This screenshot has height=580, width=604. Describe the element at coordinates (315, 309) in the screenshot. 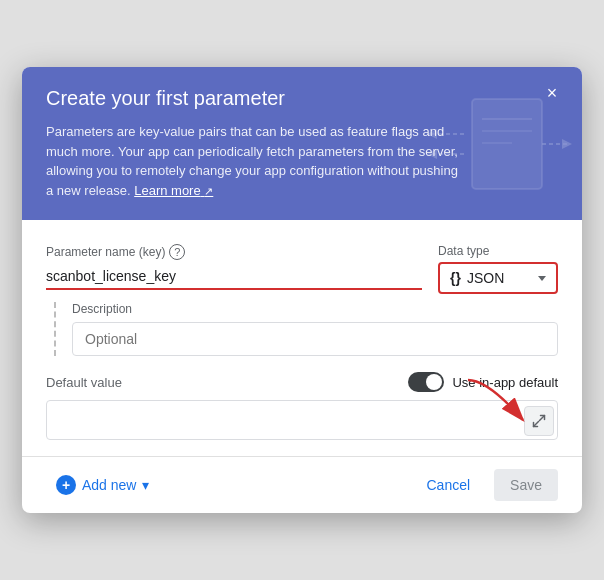

I see `description-label: Description` at that location.